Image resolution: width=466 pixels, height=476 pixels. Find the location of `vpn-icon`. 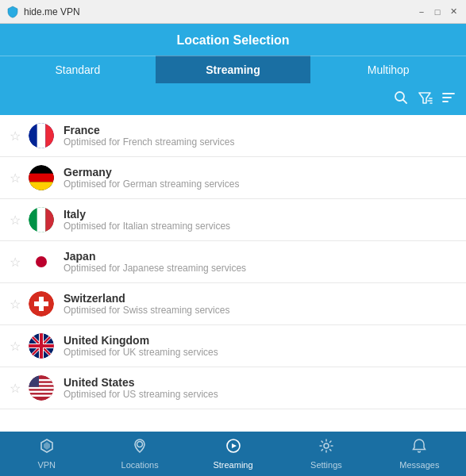

vpn-icon is located at coordinates (47, 447).